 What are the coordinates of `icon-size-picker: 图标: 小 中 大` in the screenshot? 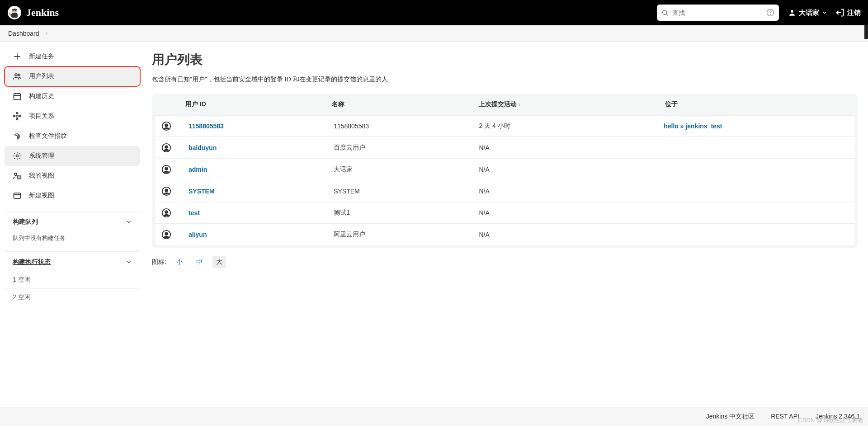 It's located at (505, 262).